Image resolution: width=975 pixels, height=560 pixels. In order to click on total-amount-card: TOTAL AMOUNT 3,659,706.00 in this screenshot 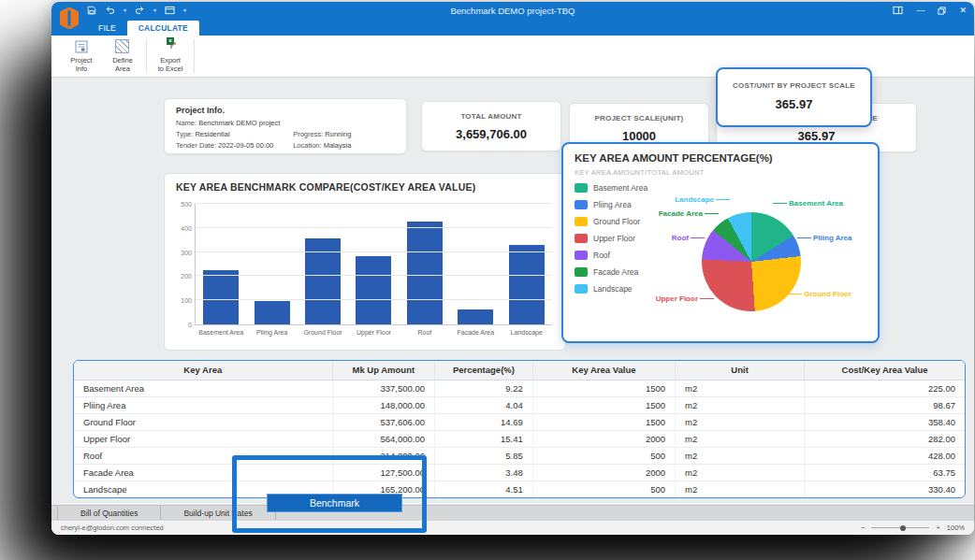, I will do `click(491, 126)`.